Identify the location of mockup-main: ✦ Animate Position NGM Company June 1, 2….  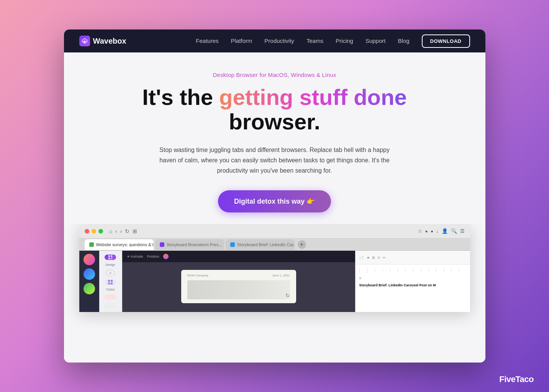
(239, 281).